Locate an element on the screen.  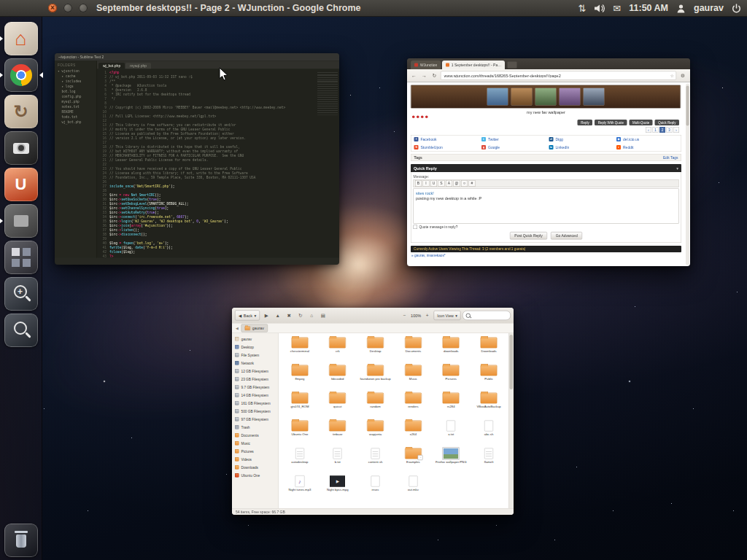
page-button: 1 is located at coordinates (656, 130).